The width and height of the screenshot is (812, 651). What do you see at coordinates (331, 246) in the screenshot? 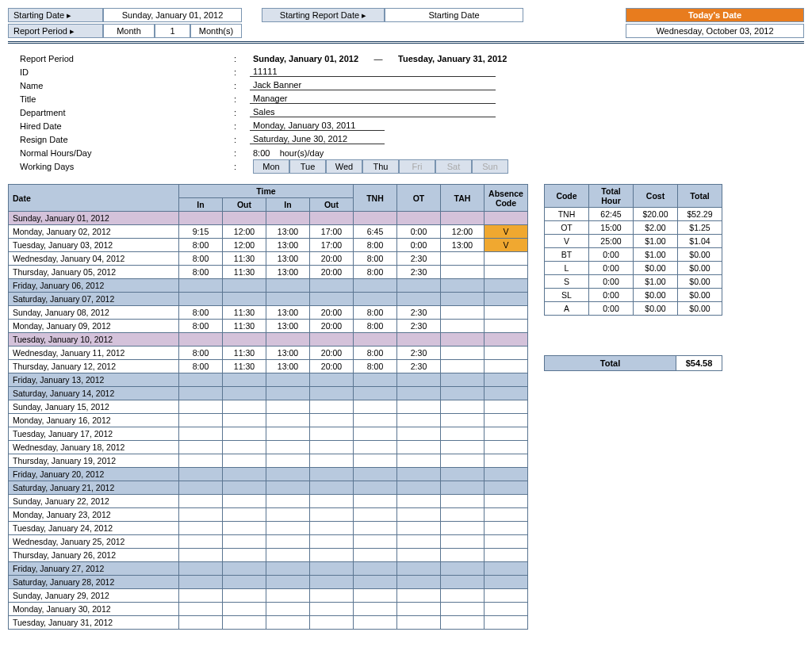
I see `out2-cell: 17:00` at bounding box center [331, 246].